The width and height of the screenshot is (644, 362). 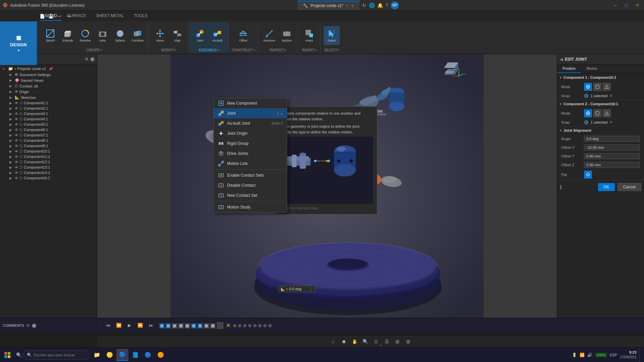 What do you see at coordinates (640, 355) in the screenshot?
I see `show-desktop-btn` at bounding box center [640, 355].